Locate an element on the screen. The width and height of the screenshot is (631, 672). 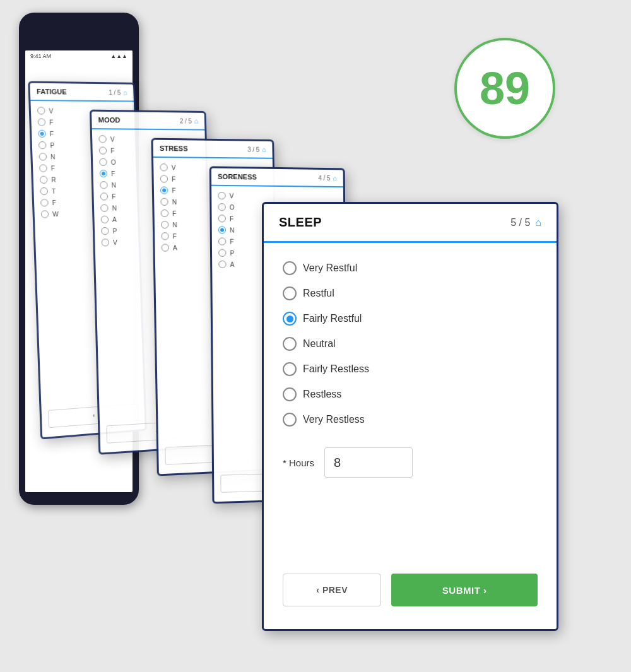
fatigue-progress: 1 / 5 is located at coordinates (115, 92).